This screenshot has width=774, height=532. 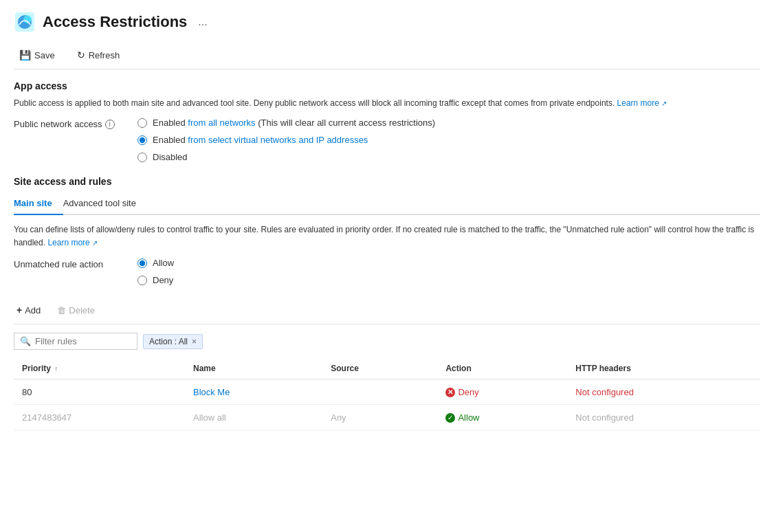 What do you see at coordinates (254, 392) in the screenshot?
I see `cell-name: Block Me` at bounding box center [254, 392].